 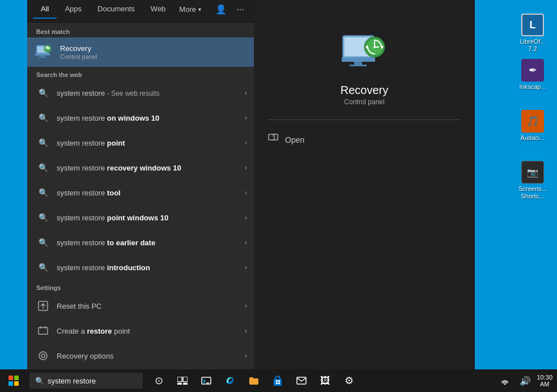 What do you see at coordinates (151, 118) in the screenshot?
I see `web-item-text-1: system restore on windows 10` at bounding box center [151, 118].